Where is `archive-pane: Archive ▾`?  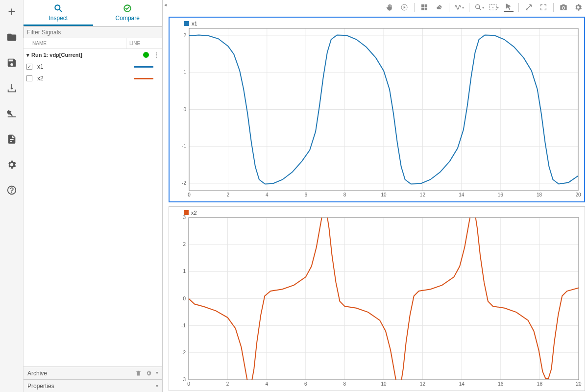 archive-pane: Archive ▾ is located at coordinates (93, 373).